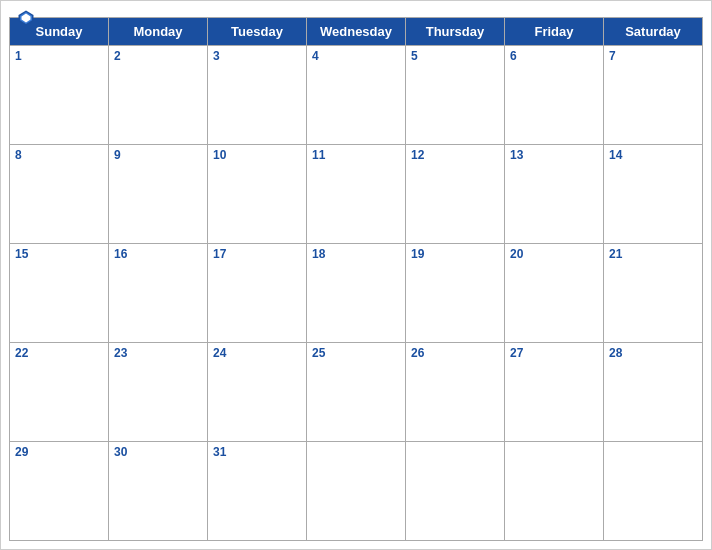 This screenshot has height=550, width=712. I want to click on day-cell-31: 31, so click(258, 492).